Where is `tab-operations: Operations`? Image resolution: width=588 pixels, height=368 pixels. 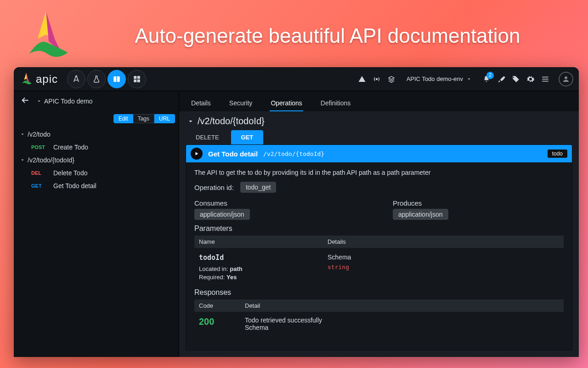 tab-operations: Operations is located at coordinates (286, 103).